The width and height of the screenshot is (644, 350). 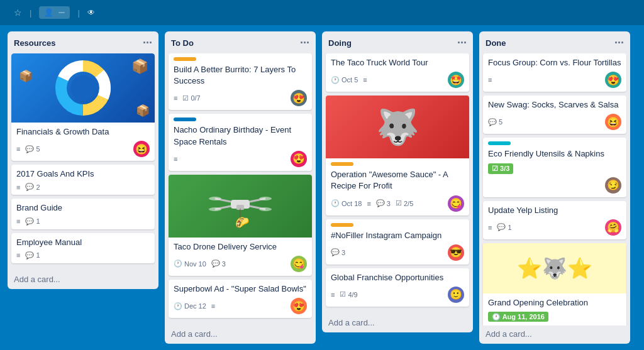 What do you see at coordinates (348, 294) in the screenshot?
I see `checklist-indicator: ☑ 4/9` at bounding box center [348, 294].